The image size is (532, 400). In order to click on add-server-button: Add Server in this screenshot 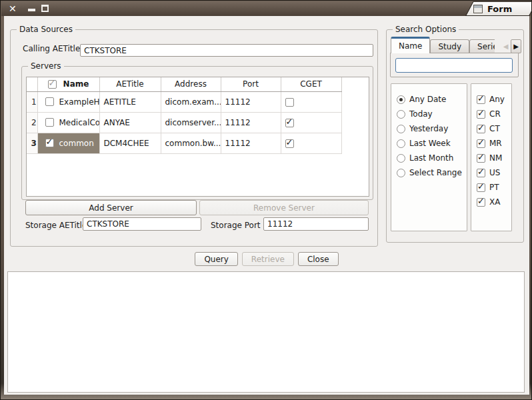, I will do `click(111, 208)`.